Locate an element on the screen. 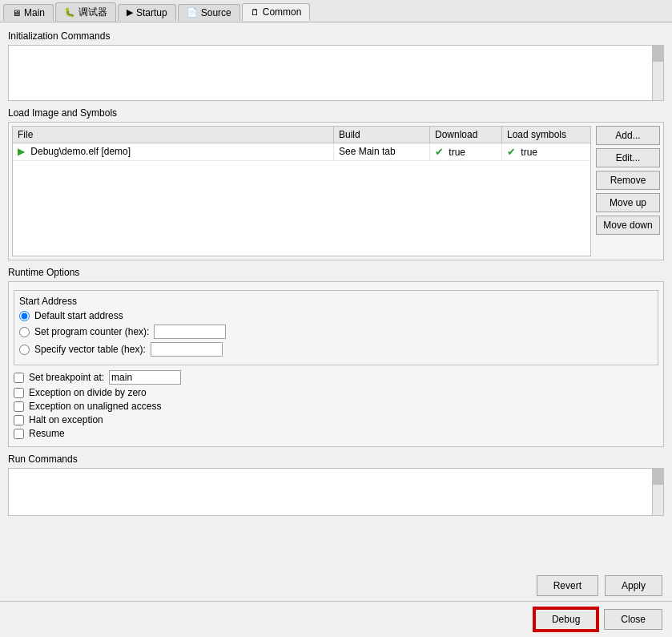 This screenshot has width=672, height=637. radio-program-counter-label: Set program counter (hex): is located at coordinates (91, 332).